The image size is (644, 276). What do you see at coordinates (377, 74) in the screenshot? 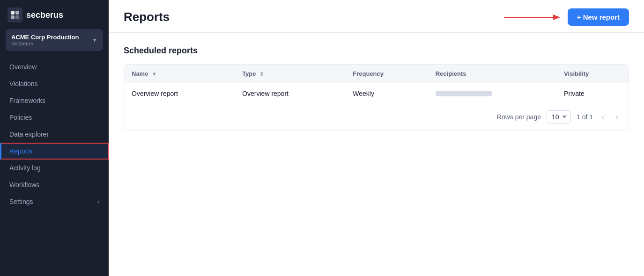
I see `table-header-row: Name ▼ Type ⇕ Frequency Recipients Visib…` at bounding box center [377, 74].